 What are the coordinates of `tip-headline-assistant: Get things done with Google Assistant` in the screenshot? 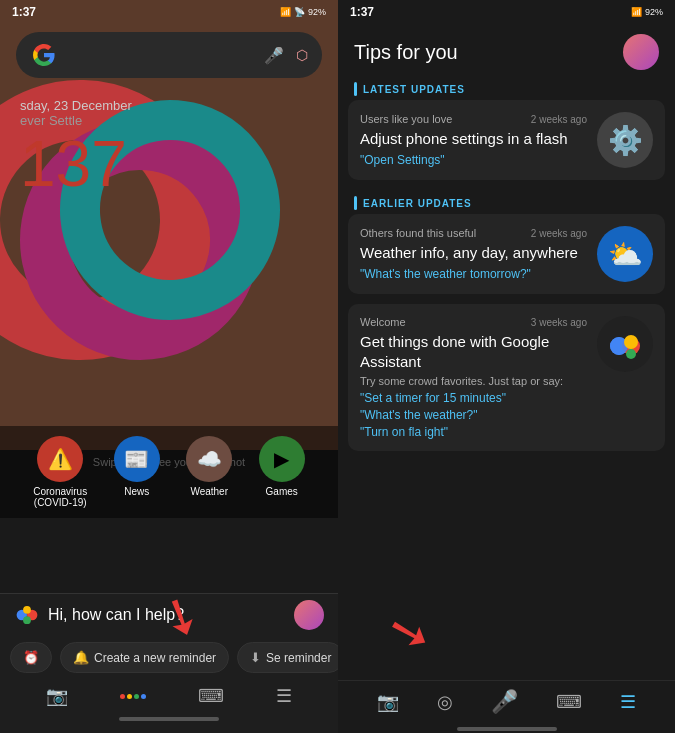 It's located at (474, 352).